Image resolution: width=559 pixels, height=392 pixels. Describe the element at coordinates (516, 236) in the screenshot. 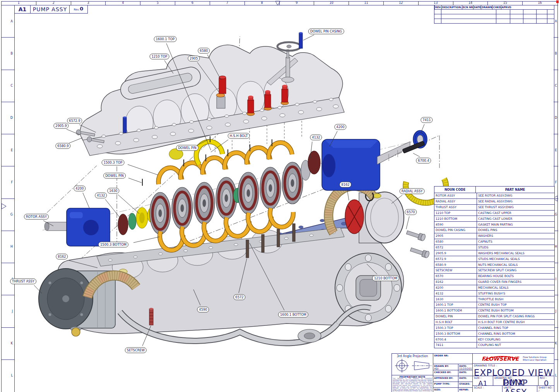

I see `part-name: WASHERS` at that location.